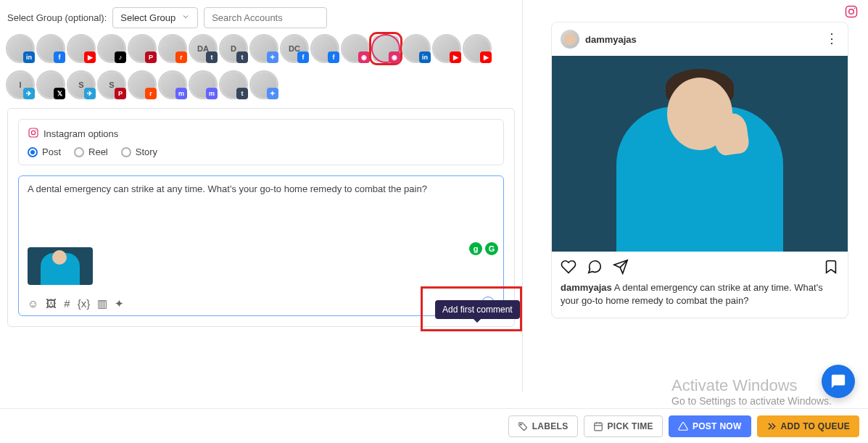 This screenshot has height=443, width=868. Describe the element at coordinates (386, 49) in the screenshot. I see `account-a13: ◉` at that location.